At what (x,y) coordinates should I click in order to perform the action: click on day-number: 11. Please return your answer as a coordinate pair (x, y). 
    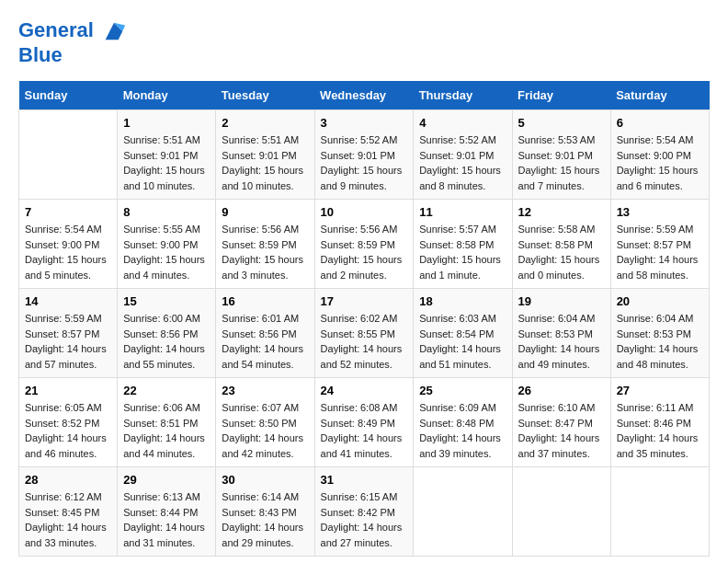
    Looking at the image, I should click on (462, 212).